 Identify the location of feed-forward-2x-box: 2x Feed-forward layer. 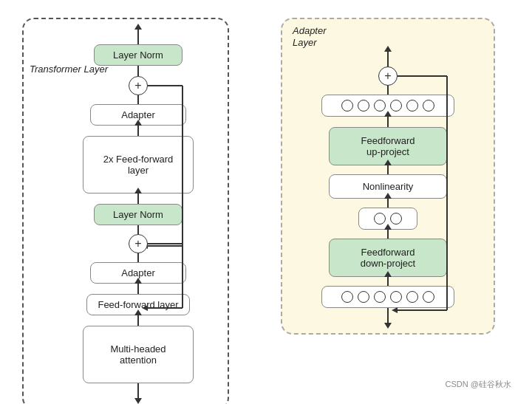
(138, 165).